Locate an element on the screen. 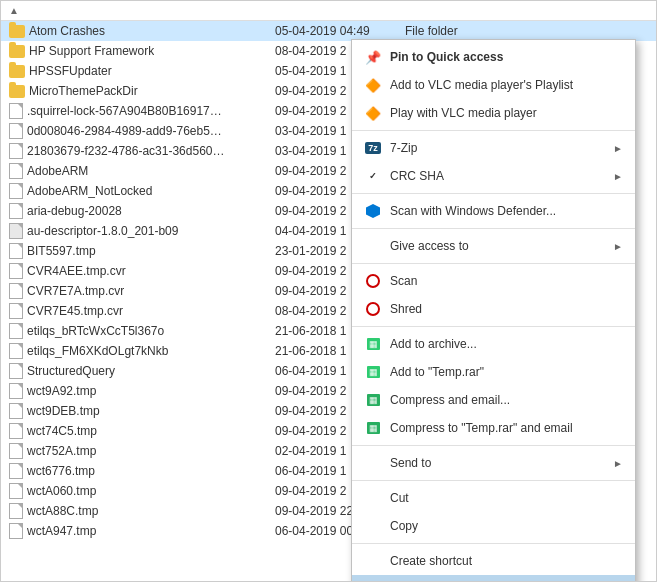 The image size is (657, 582). menu-item-shred: Shred is located at coordinates (494, 309).